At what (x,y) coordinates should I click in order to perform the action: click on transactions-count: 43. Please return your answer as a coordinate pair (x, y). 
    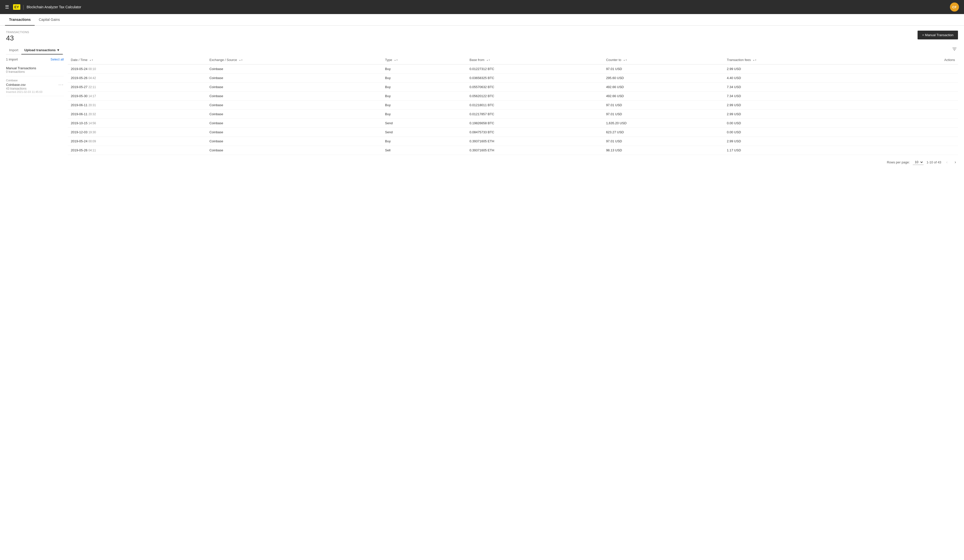
    Looking at the image, I should click on (18, 38).